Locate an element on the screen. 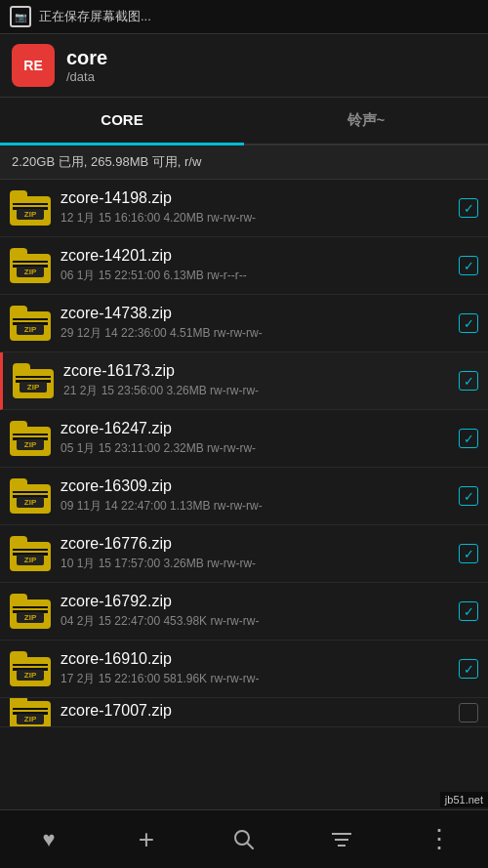  tabs: CORE 铃声~ is located at coordinates (244, 121).